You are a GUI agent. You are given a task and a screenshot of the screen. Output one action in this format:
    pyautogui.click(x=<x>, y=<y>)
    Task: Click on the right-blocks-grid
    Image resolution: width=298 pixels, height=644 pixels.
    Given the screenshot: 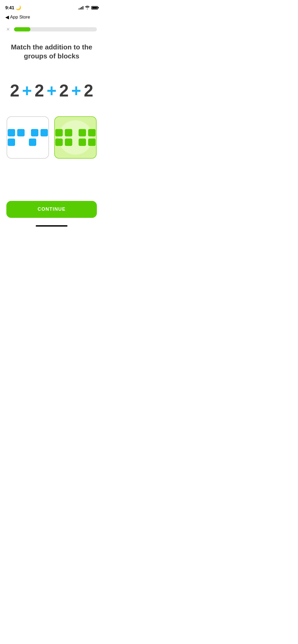 What is the action you would take?
    pyautogui.click(x=75, y=137)
    